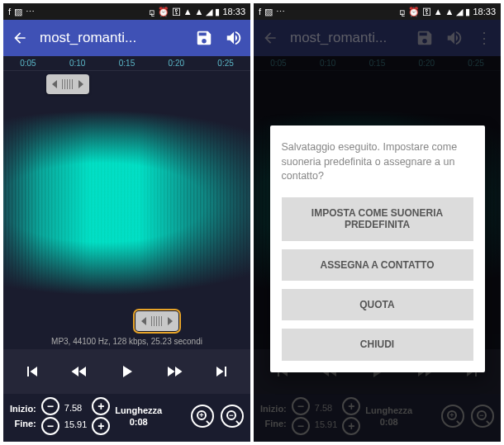 The height and width of the screenshot is (445, 504). What do you see at coordinates (23, 424) in the screenshot?
I see `fine-label: Fine:` at bounding box center [23, 424].